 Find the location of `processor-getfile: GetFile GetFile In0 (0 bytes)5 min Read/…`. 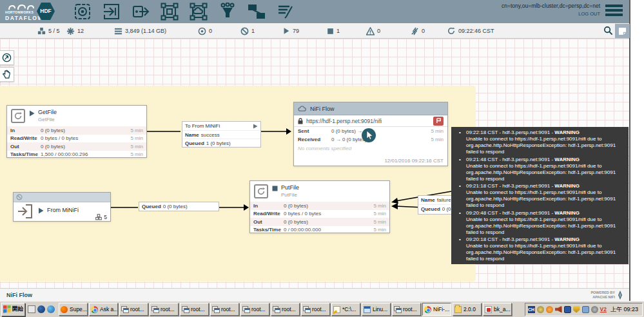

processor-getfile: GetFile GetFile In0 (0 bytes)5 min Read/… is located at coordinates (77, 131).